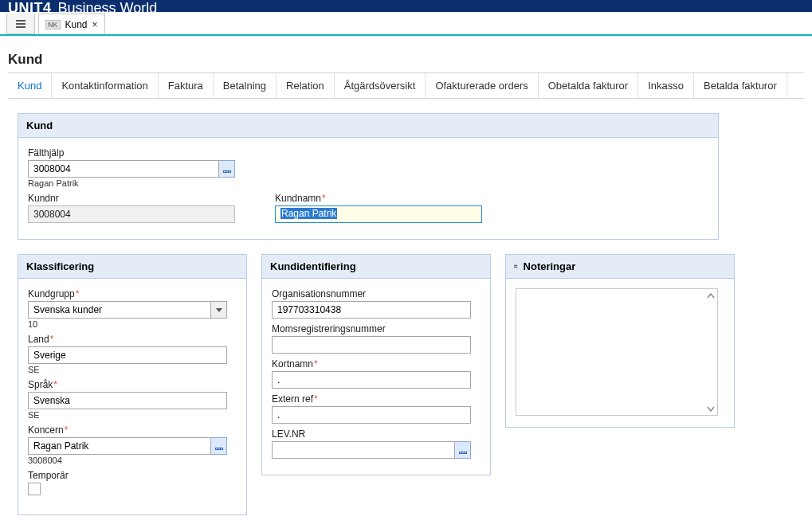 This screenshot has width=812, height=528. Describe the element at coordinates (379, 208) in the screenshot. I see `field-kundnamn: Kundnamn Ragan Patrik` at that location.